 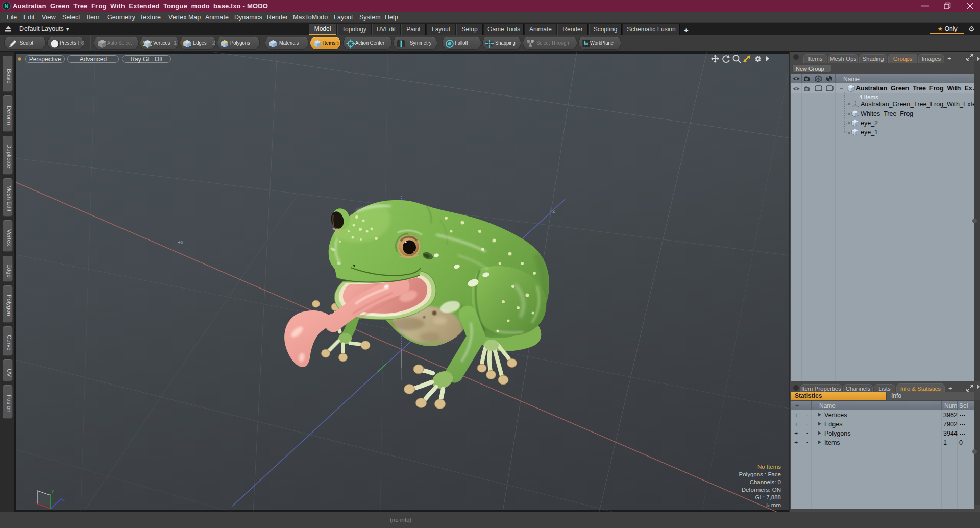 I want to click on svg-text:Australian_Green_Tree_Frog_Wit: Australian_Green_Tree_Frog_With_Ex…, so click(x=915, y=88).